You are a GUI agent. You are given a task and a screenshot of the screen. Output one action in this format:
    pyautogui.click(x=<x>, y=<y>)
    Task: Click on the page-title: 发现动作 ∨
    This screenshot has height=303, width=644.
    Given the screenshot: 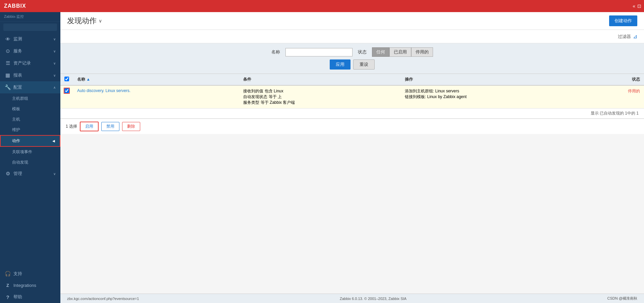 What is the action you would take?
    pyautogui.click(x=85, y=21)
    